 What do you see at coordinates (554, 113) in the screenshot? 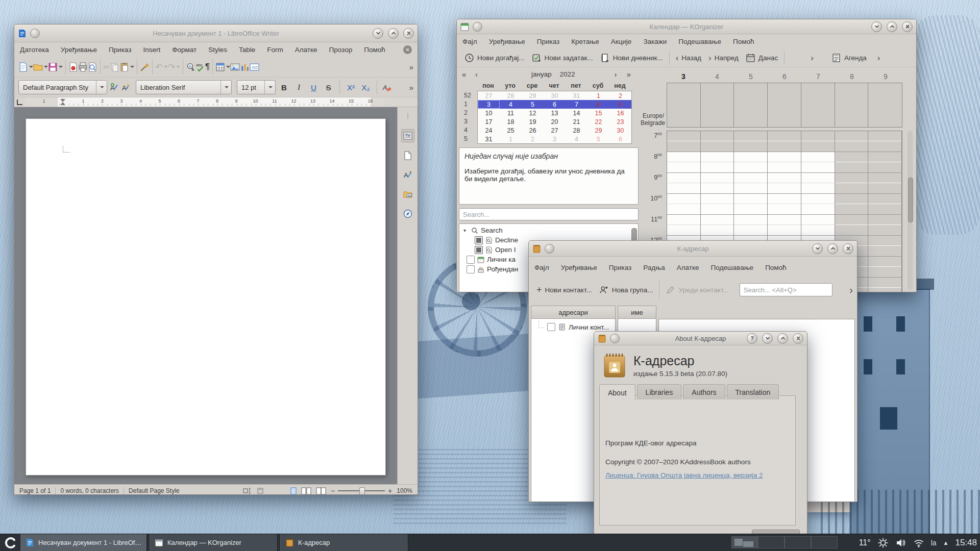
I see `minical-day-cell: 13` at bounding box center [554, 113].